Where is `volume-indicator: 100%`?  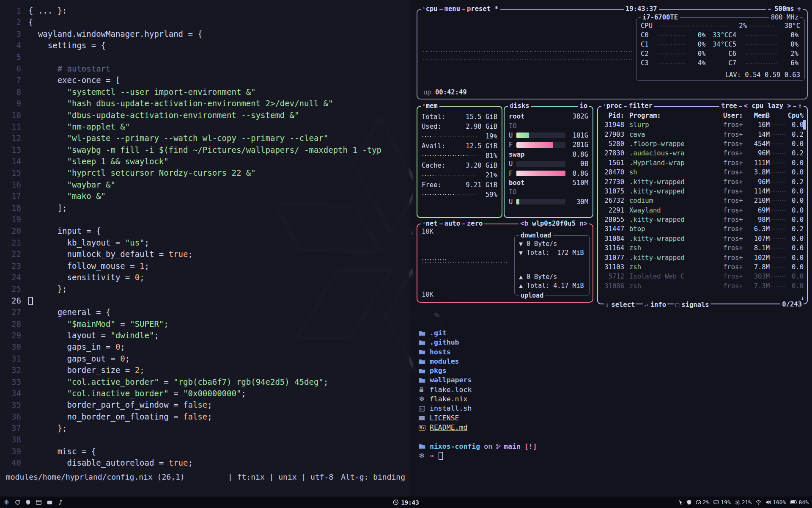 volume-indicator: 100% is located at coordinates (776, 502).